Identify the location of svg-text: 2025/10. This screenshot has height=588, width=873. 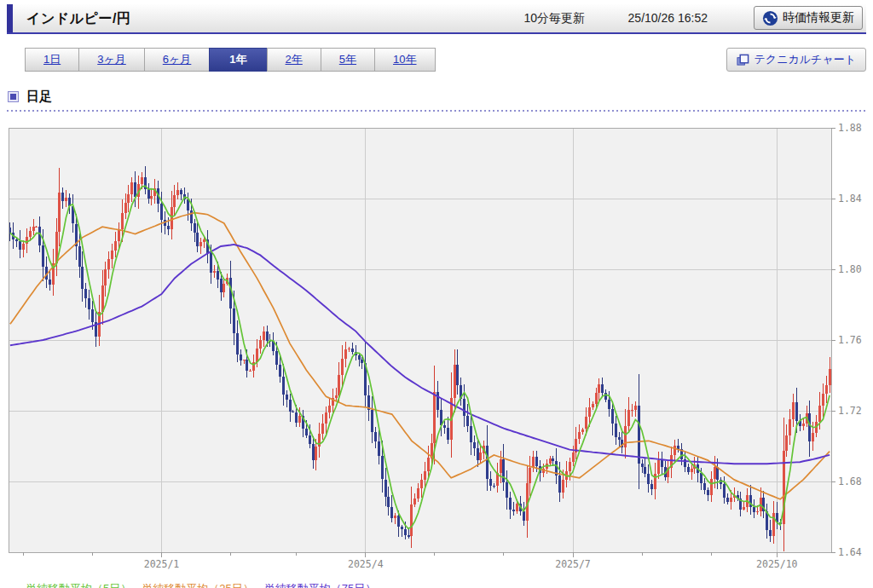
(778, 564).